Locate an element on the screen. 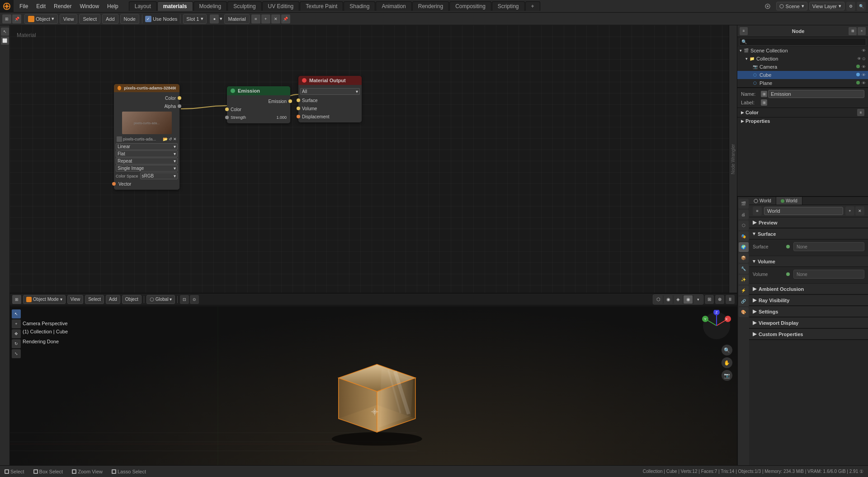  material-output-node: Material Output All ▾ Surface is located at coordinates (330, 99).